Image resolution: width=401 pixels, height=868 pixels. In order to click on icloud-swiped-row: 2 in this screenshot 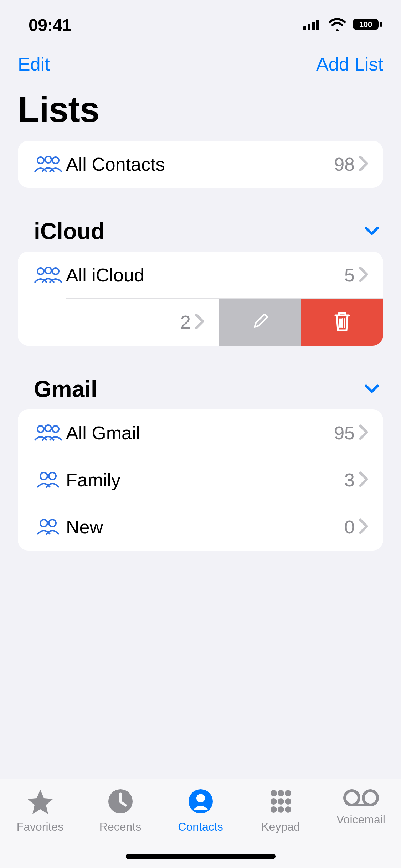, I will do `click(200, 322)`.